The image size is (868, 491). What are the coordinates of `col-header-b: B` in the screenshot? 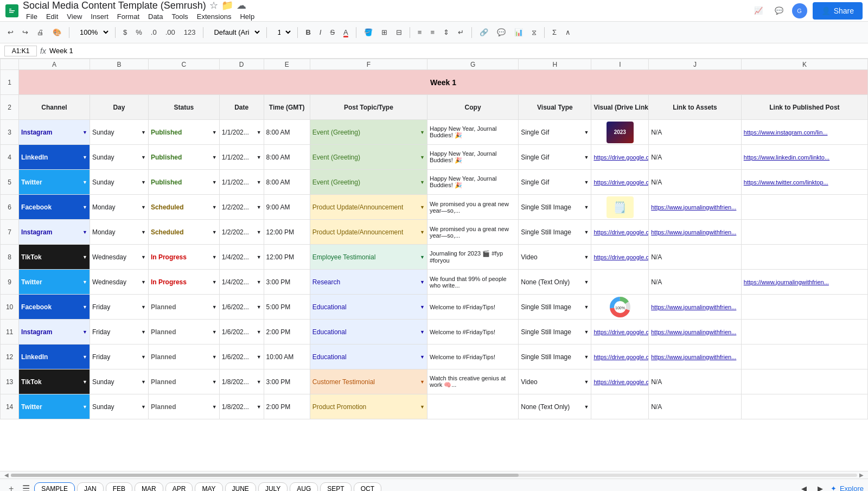 It's located at (119, 65).